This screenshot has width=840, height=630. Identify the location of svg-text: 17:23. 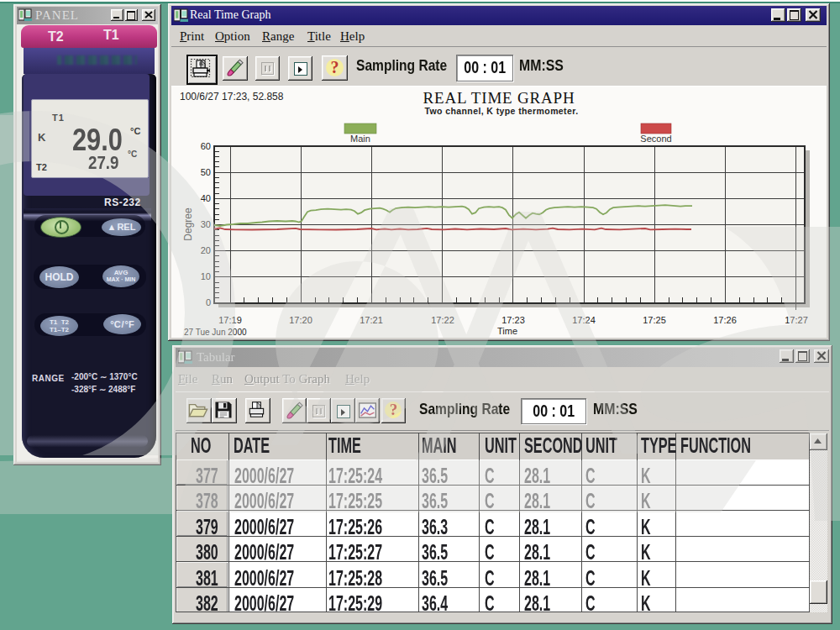
(513, 320).